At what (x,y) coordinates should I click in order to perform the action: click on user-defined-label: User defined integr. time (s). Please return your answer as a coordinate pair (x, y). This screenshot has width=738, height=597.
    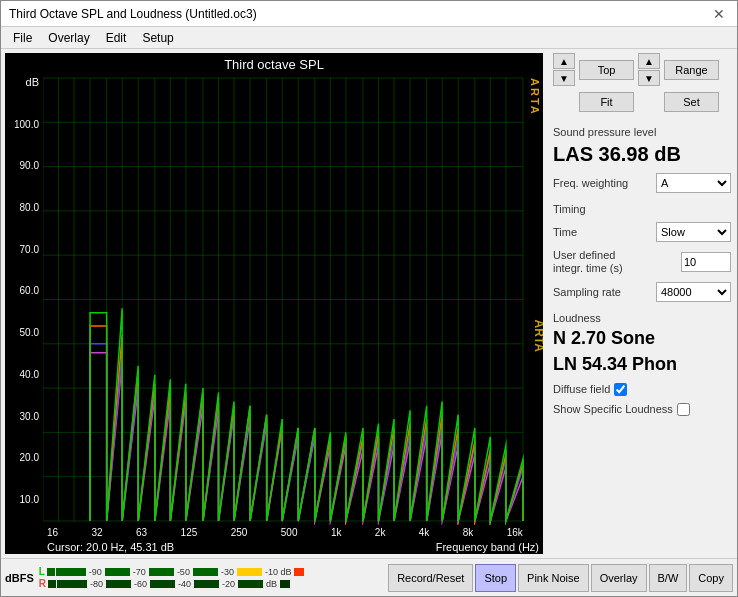
    Looking at the image, I should click on (600, 262).